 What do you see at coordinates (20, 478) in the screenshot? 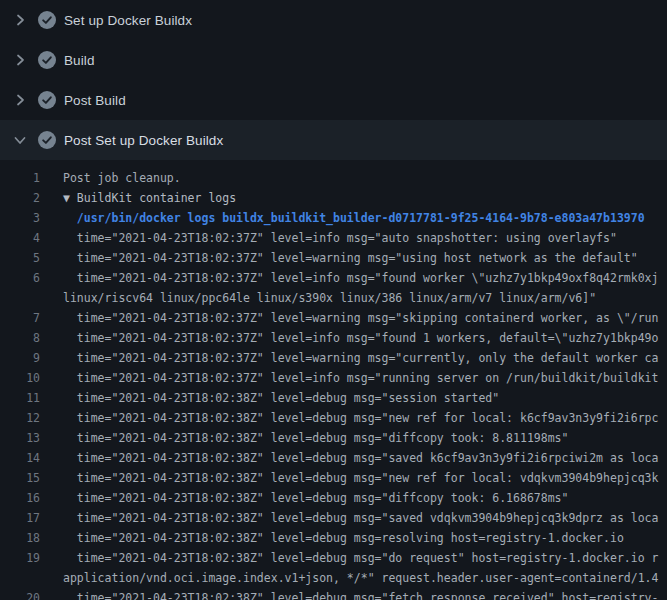
I see `log-line-number: 15` at bounding box center [20, 478].